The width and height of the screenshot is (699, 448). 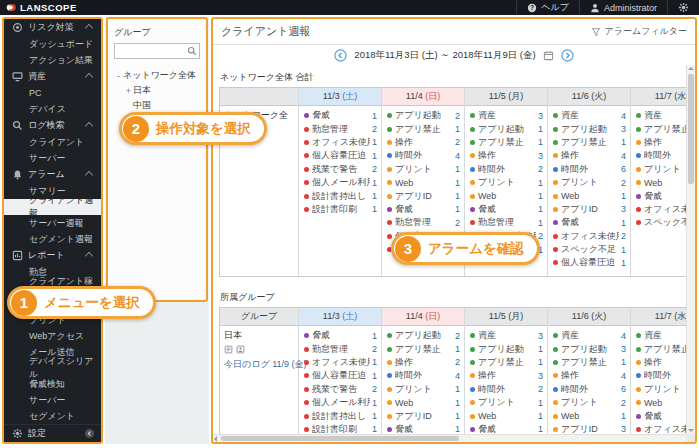 I want to click on alarm-item: アプリ禁止, so click(x=658, y=128).